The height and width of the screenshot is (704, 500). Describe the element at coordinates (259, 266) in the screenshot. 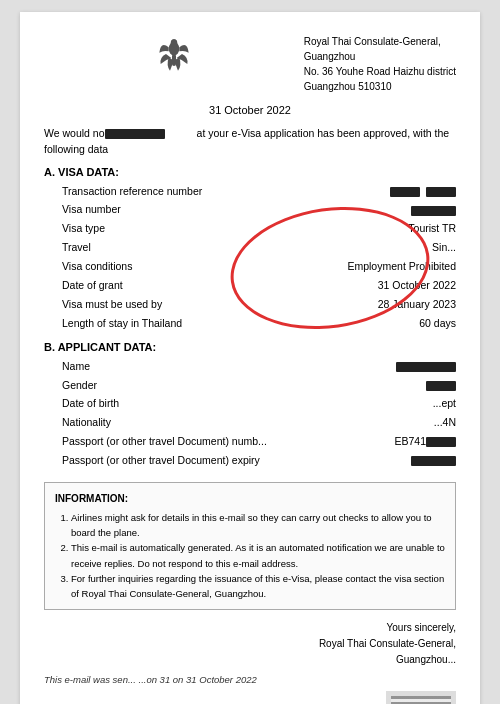

I see `list-item: Visa conditions Employment Prohibited` at that location.